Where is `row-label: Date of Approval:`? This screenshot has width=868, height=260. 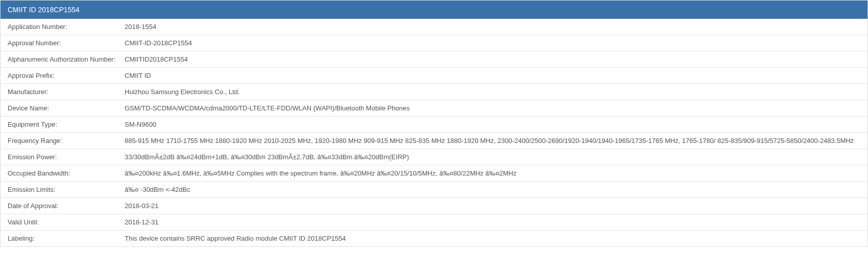
row-label: Date of Approval: is located at coordinates (66, 206).